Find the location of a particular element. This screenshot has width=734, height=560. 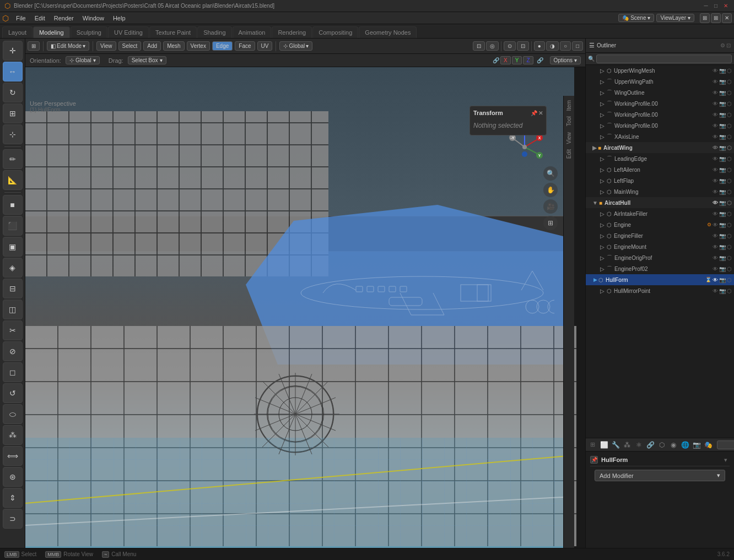

push-pull-tool: ⇕ is located at coordinates (13, 498).